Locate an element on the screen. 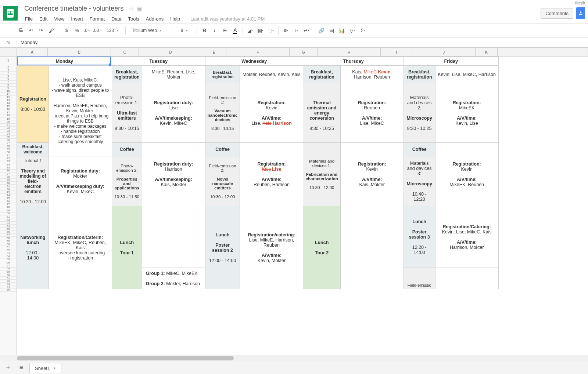  cell-tue-sess2-people: Registration duty:HarrisonA/V/timekeepin… is located at coordinates (173, 175).